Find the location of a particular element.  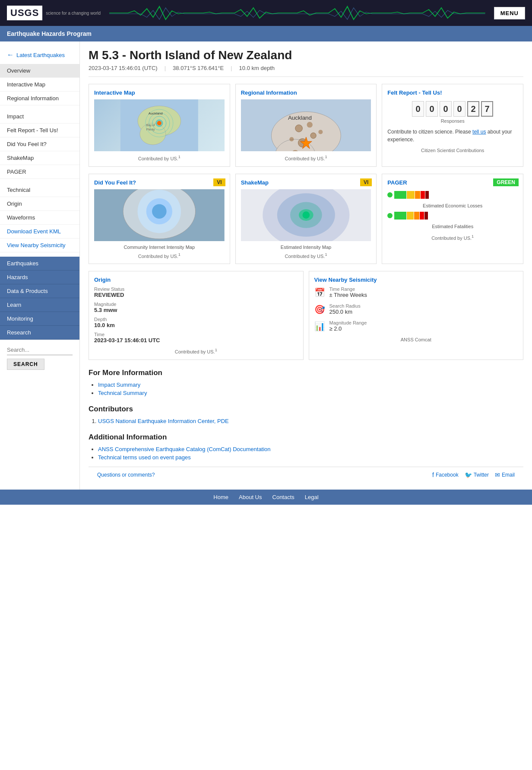

shakemap-image is located at coordinates (306, 215).